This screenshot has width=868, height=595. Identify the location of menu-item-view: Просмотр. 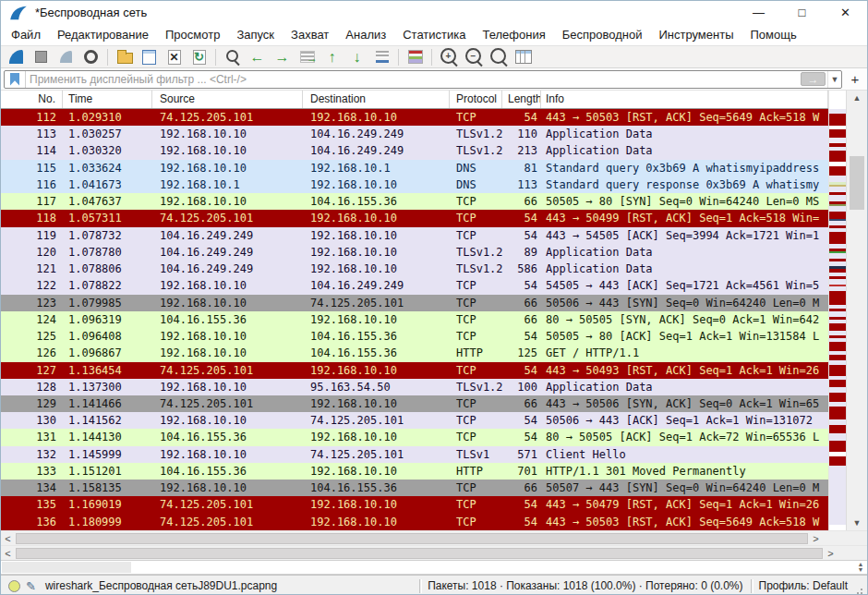
(192, 35).